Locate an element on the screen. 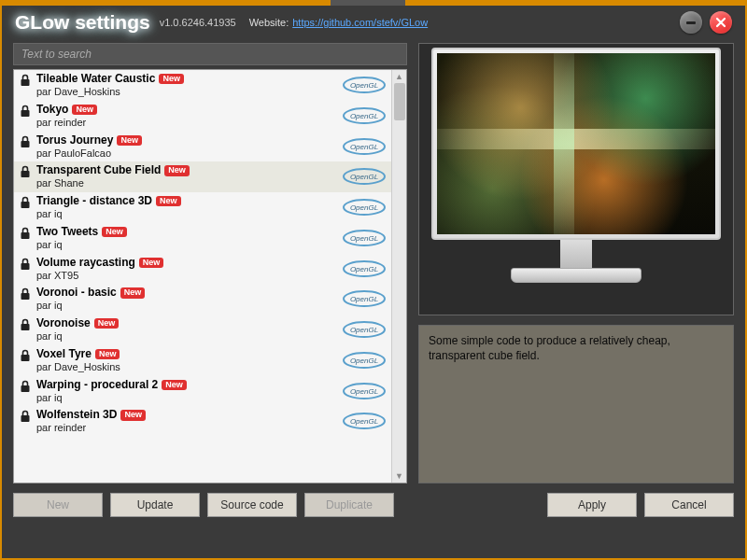 The width and height of the screenshot is (747, 560). source-code-button: Source code is located at coordinates (252, 505).